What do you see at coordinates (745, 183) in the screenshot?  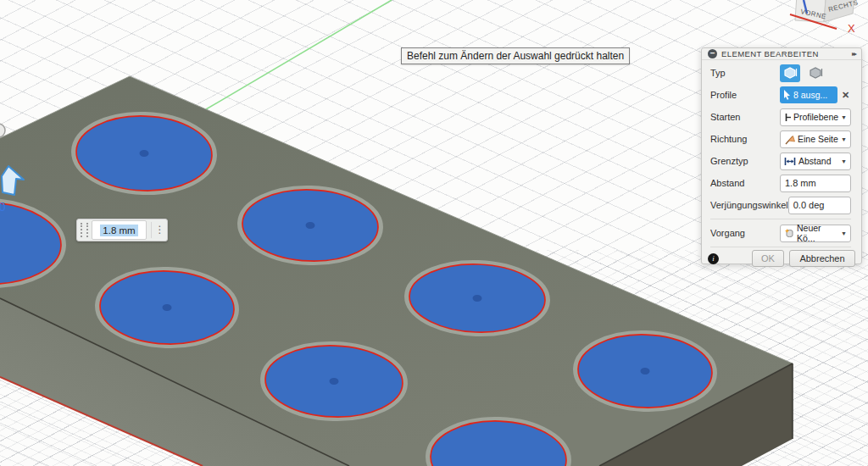 I see `abstand-label: Abstand` at bounding box center [745, 183].